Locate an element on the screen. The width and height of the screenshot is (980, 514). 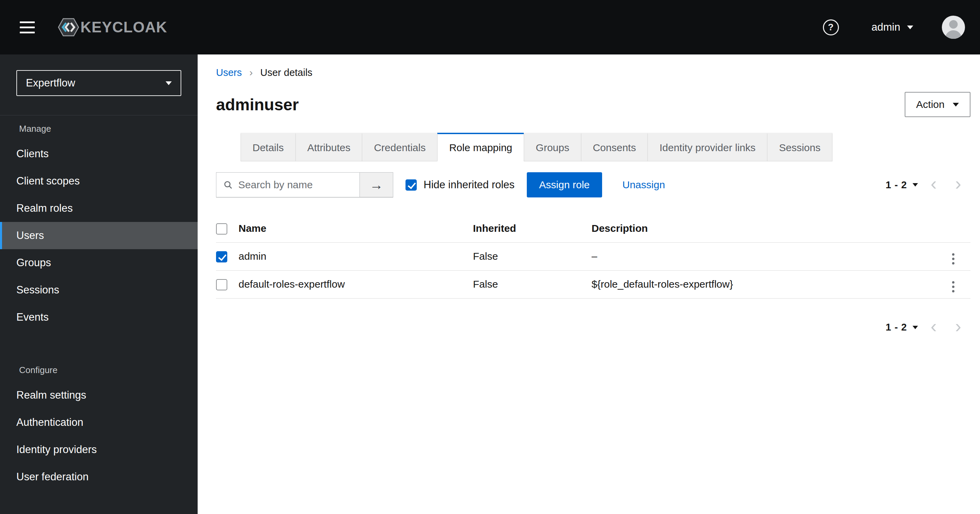
keycloak-logo: KEYCLOAK is located at coordinates (113, 27).